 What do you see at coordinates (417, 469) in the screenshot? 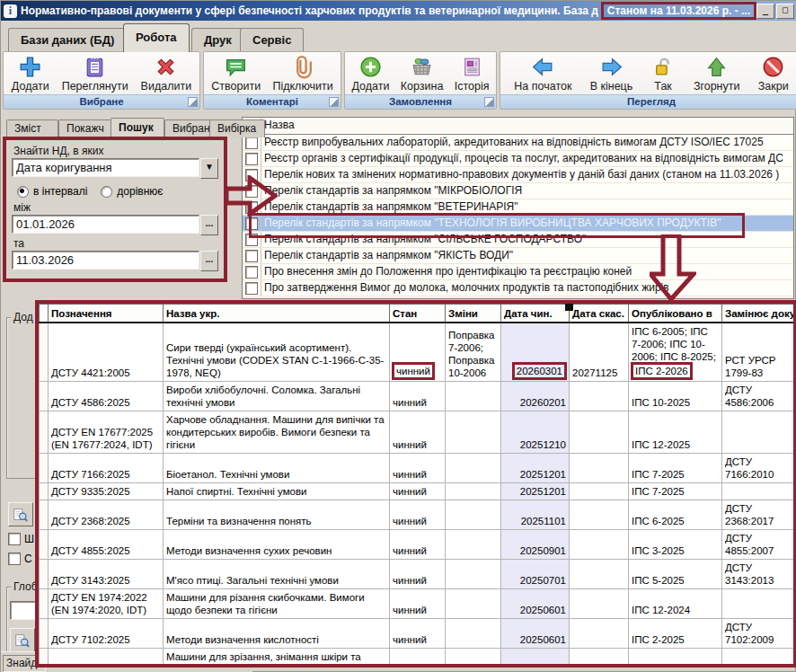
I see `table-row: ДСТУ 7166:2025Біоетанол. Технічні умович…` at bounding box center [417, 469].